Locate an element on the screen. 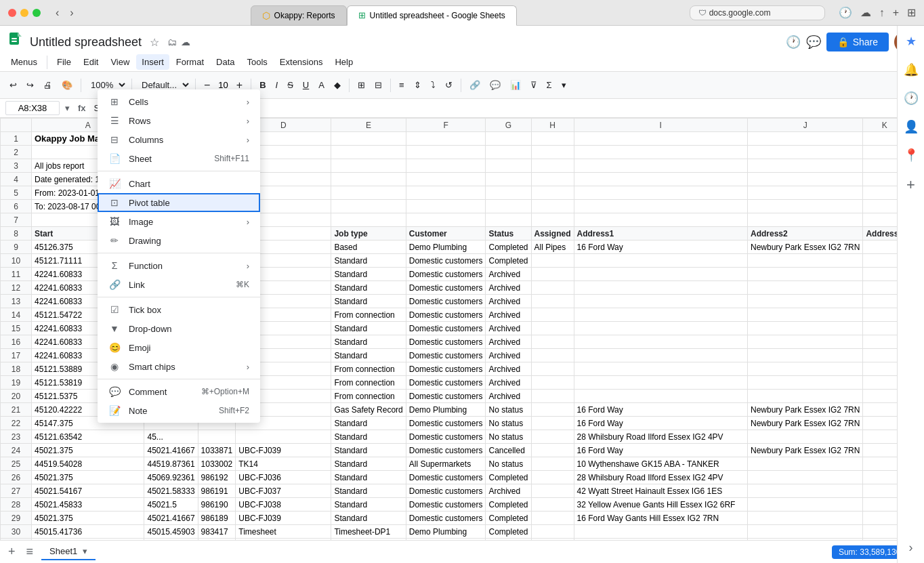 The image size is (924, 563). table-cell: UBC-FJ036 is located at coordinates (283, 478).